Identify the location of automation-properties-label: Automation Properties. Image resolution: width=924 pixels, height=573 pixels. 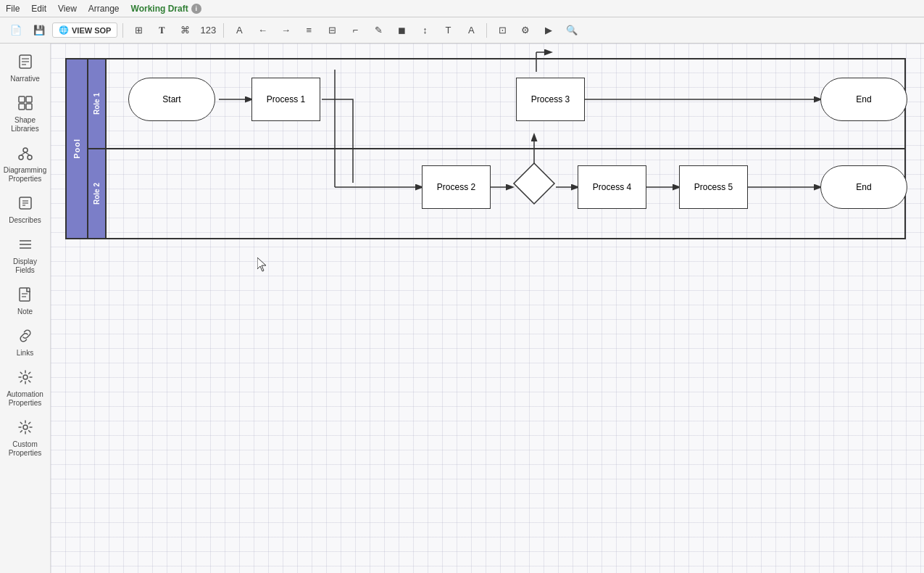
(25, 399).